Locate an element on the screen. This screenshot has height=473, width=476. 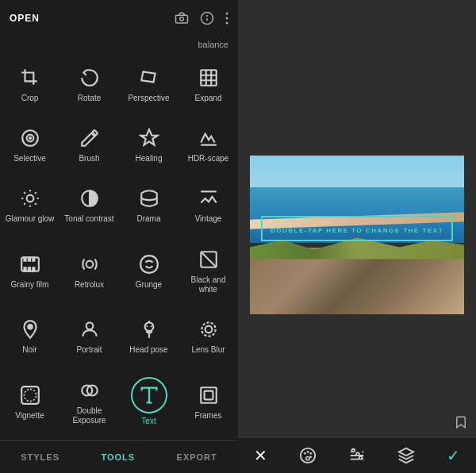
tab-styles: STYLES is located at coordinates (40, 457).